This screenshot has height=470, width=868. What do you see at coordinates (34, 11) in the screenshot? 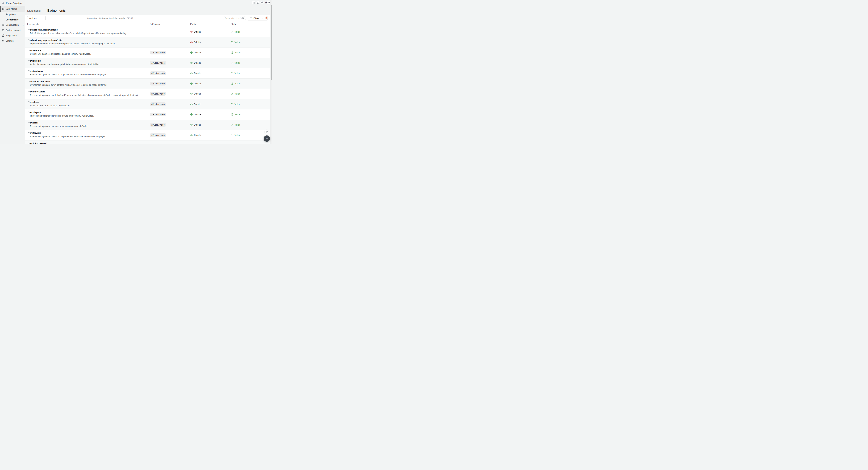
I see `breadcrumb-section: Data model` at bounding box center [34, 11].